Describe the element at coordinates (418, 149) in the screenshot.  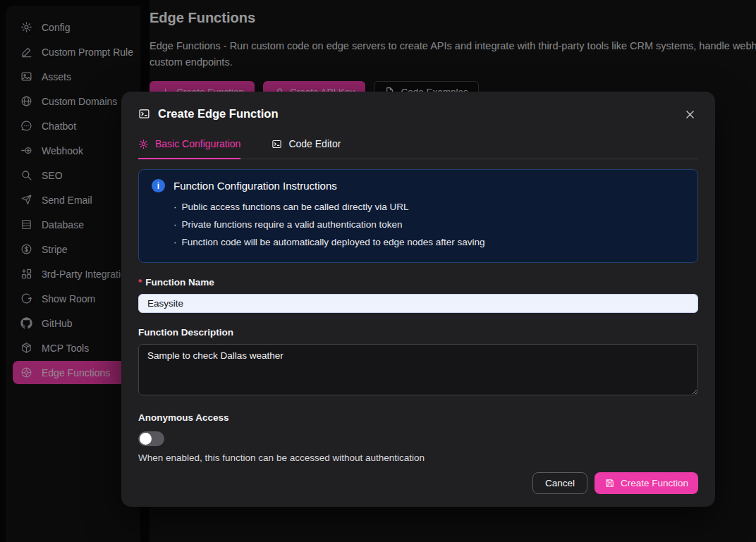
I see `modal-tabs: Basic Configuration Code Editor` at that location.